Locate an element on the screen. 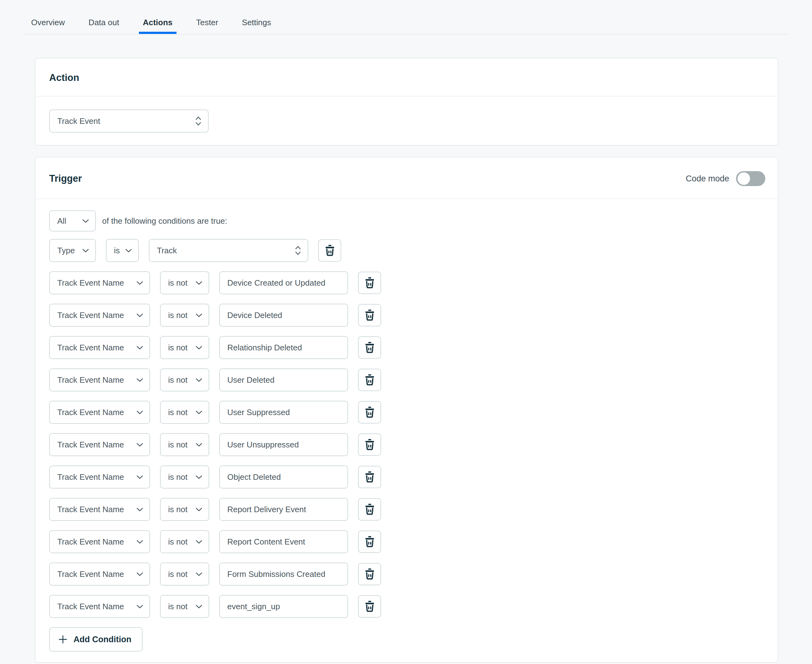 This screenshot has height=664, width=812. condition-field-value: Type is located at coordinates (66, 251).